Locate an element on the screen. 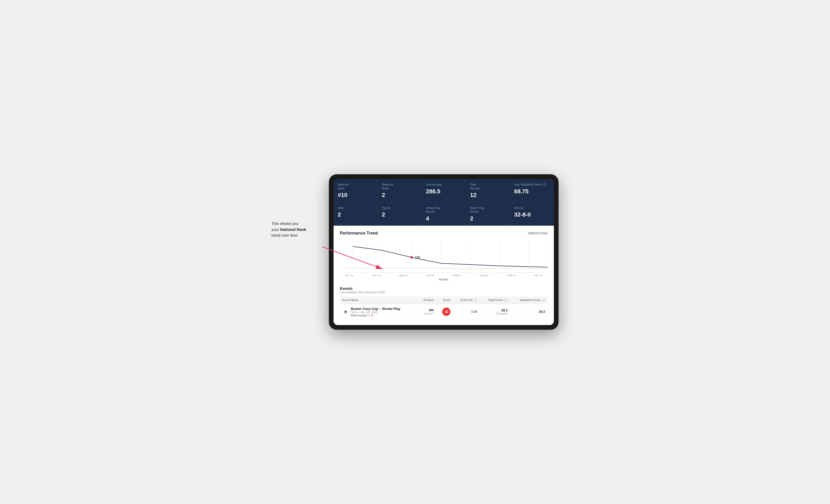  stat-top3s: Top 3s 2 is located at coordinates (400, 214).